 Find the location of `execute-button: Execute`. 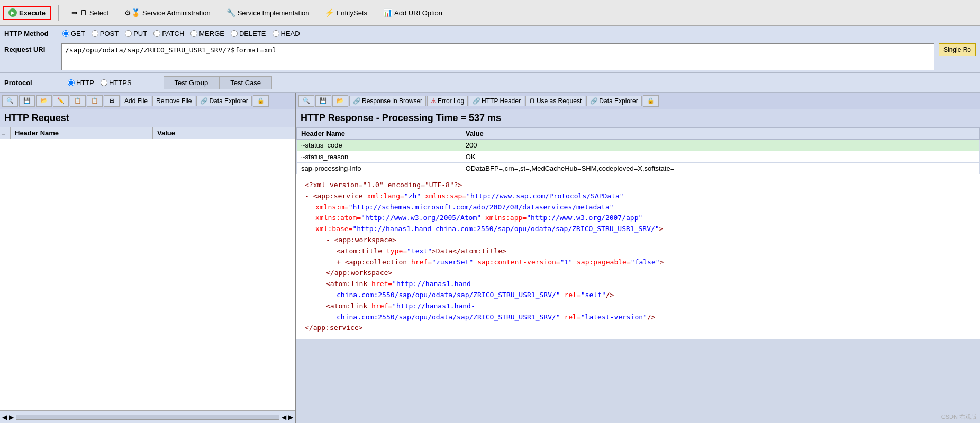

execute-button: Execute is located at coordinates (27, 13).